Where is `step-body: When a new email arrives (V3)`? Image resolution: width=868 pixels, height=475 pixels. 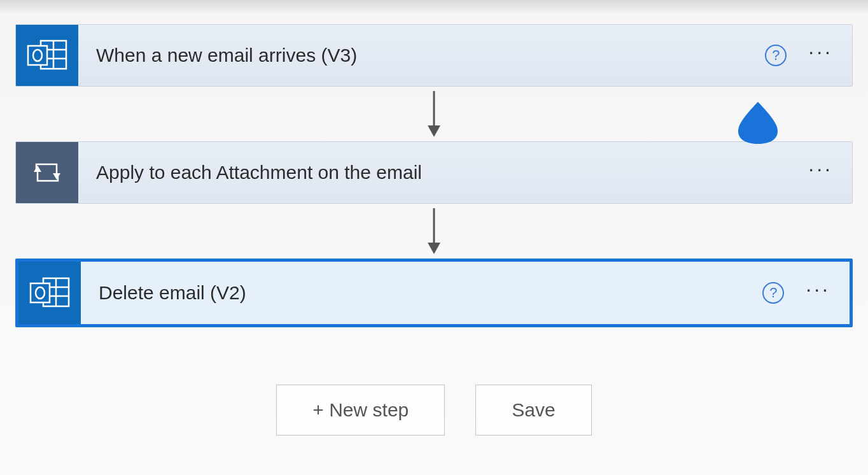 step-body: When a new email arrives (V3) is located at coordinates (421, 55).